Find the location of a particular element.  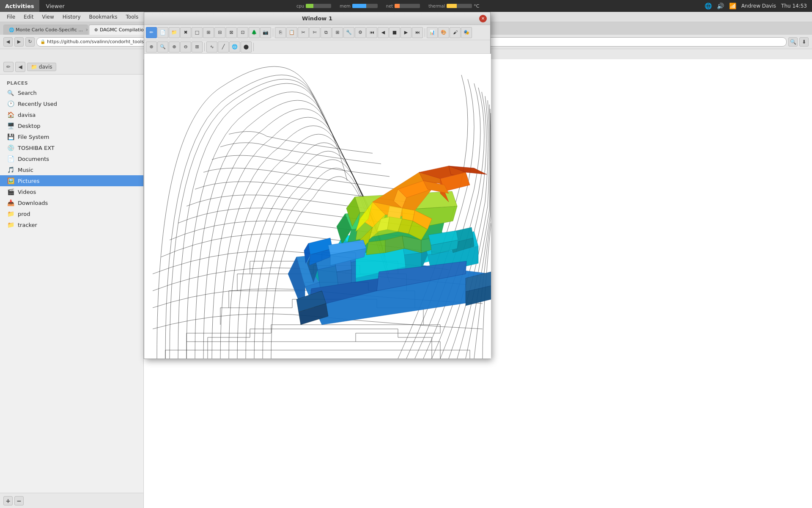

net-bar is located at coordinates (407, 6).